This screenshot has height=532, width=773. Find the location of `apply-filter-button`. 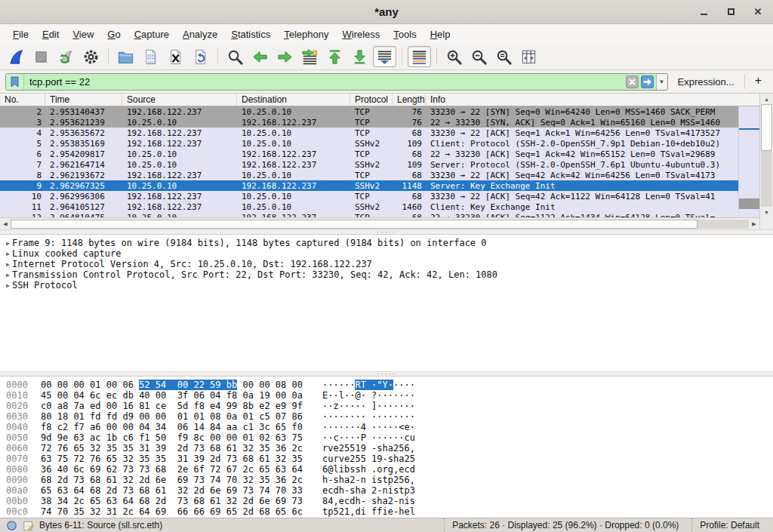

apply-filter-button is located at coordinates (648, 81).